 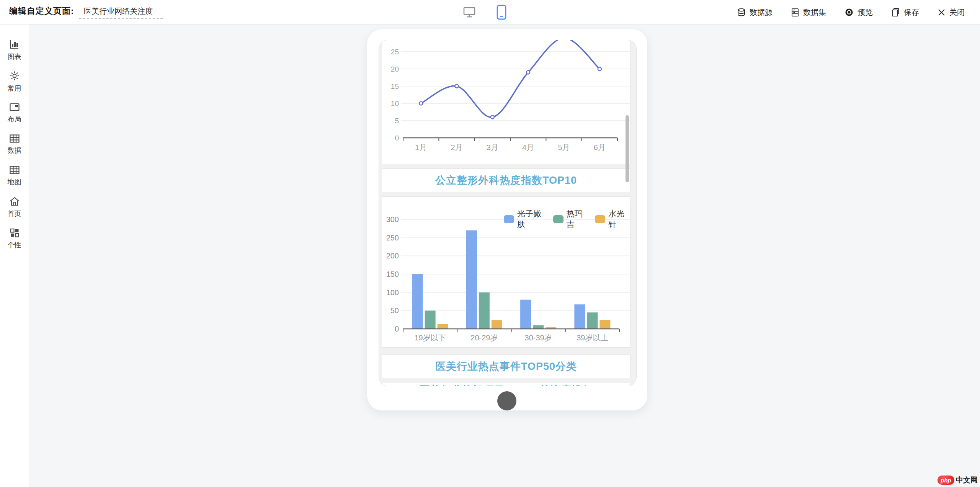 I want to click on svg-text: 19岁以下, so click(x=430, y=338).